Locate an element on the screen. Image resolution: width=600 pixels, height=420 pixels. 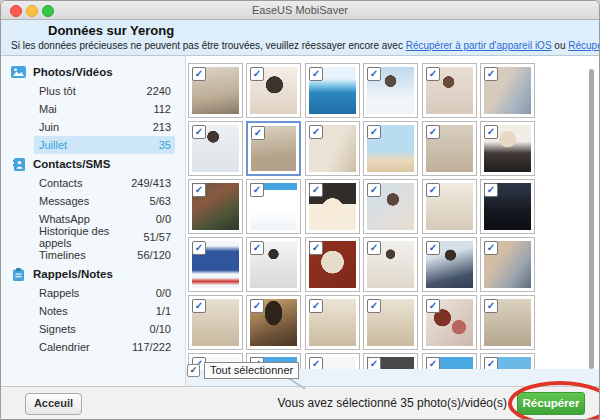
sidebar-item-calendrier: Calendrier117/222 is located at coordinates (104, 347).